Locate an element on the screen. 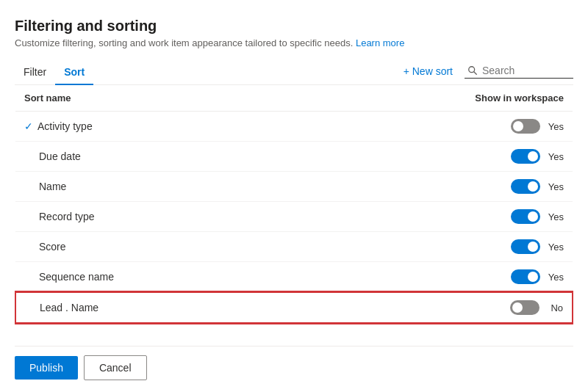  table-row: Sequence nameYes is located at coordinates (294, 277).